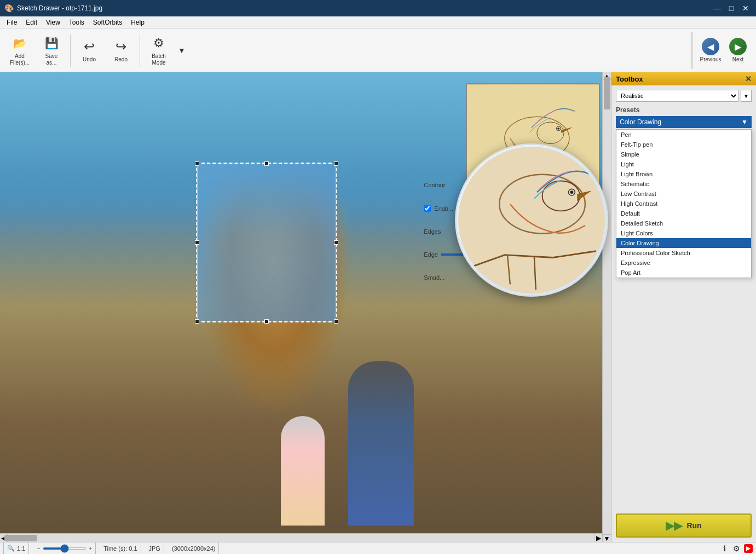 Image resolution: width=756 pixels, height=554 pixels. I want to click on magnifier-circle, so click(532, 220).